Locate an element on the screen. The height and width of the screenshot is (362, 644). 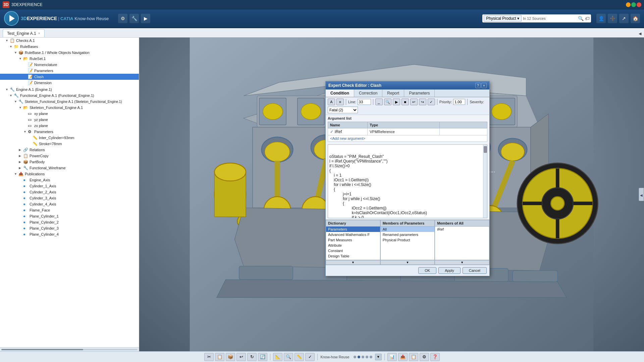
tree-item-stroke: 📏 Stroke=78mm is located at coordinates (69, 144).